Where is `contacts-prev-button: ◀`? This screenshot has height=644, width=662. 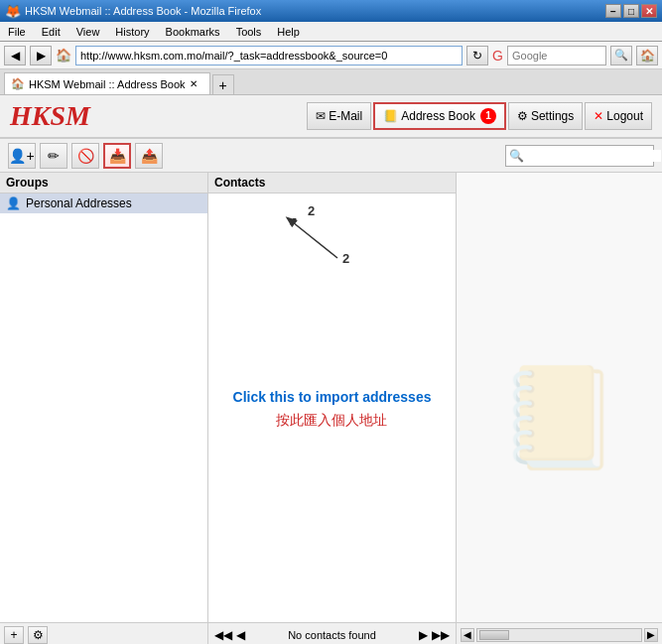 contacts-prev-button: ◀ is located at coordinates (240, 635).